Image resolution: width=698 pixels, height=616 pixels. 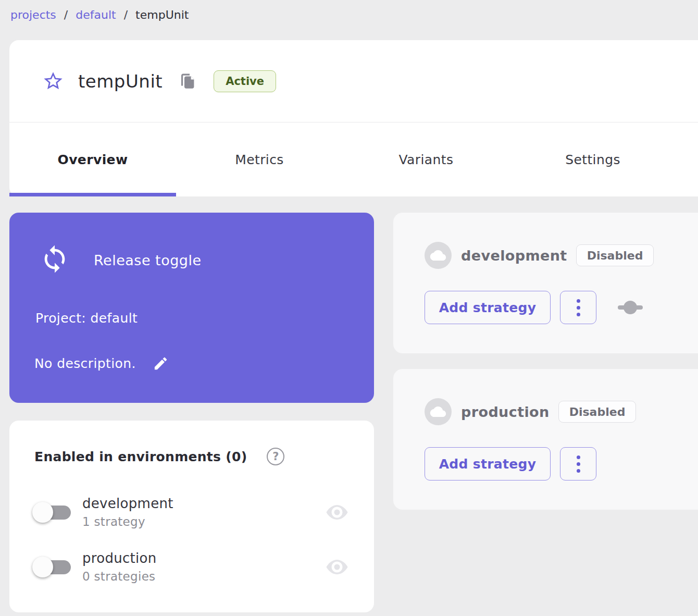 What do you see at coordinates (55, 260) in the screenshot?
I see `release-toggle-icon` at bounding box center [55, 260].